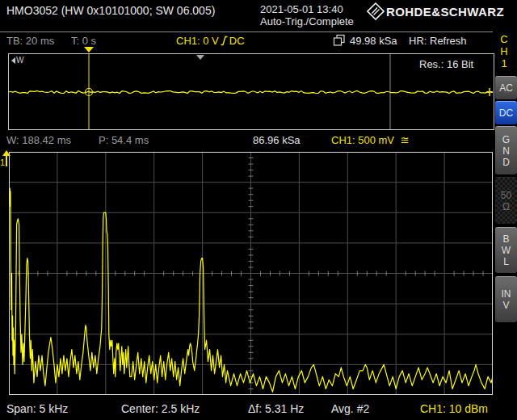 This screenshot has width=517, height=420. Describe the element at coordinates (225, 40) in the screenshot. I see `rising-edge-icon` at that location.